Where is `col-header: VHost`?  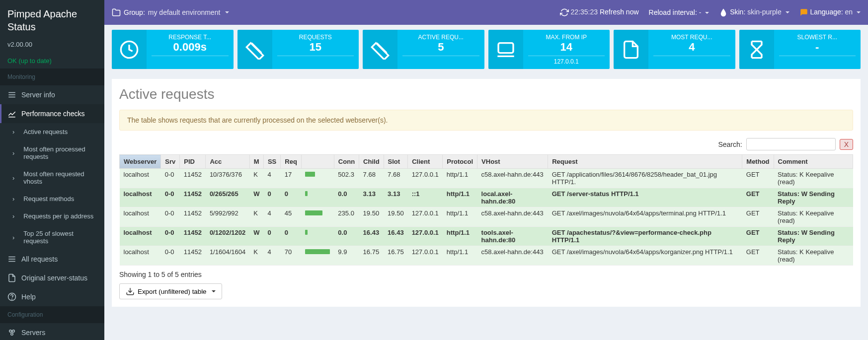
col-header: VHost is located at coordinates (513, 162).